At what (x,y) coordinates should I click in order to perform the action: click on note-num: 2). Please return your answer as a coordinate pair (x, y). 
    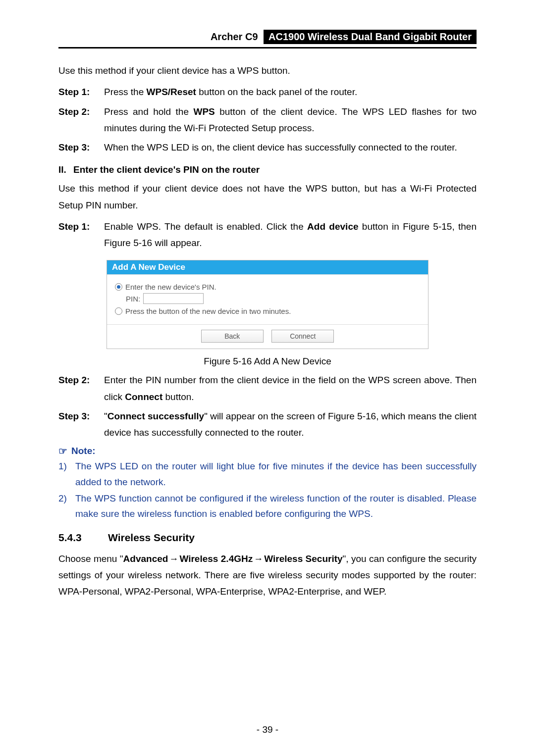
    Looking at the image, I should click on (67, 506).